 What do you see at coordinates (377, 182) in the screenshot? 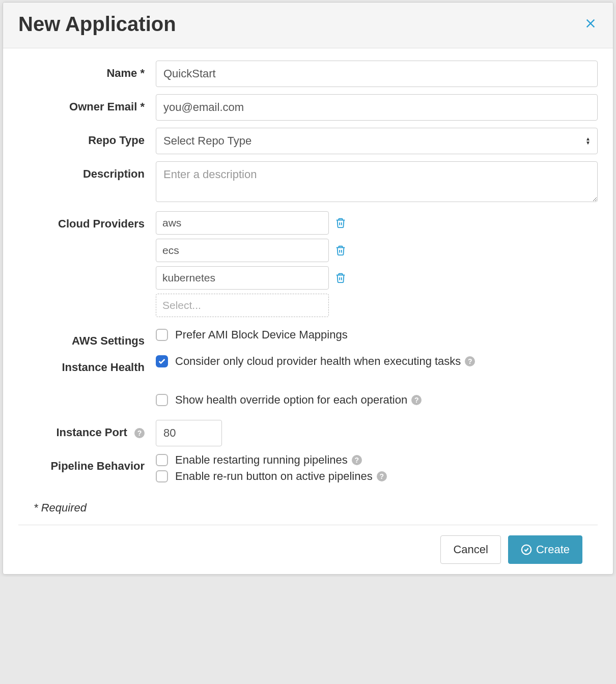
I see `description-textarea` at bounding box center [377, 182].